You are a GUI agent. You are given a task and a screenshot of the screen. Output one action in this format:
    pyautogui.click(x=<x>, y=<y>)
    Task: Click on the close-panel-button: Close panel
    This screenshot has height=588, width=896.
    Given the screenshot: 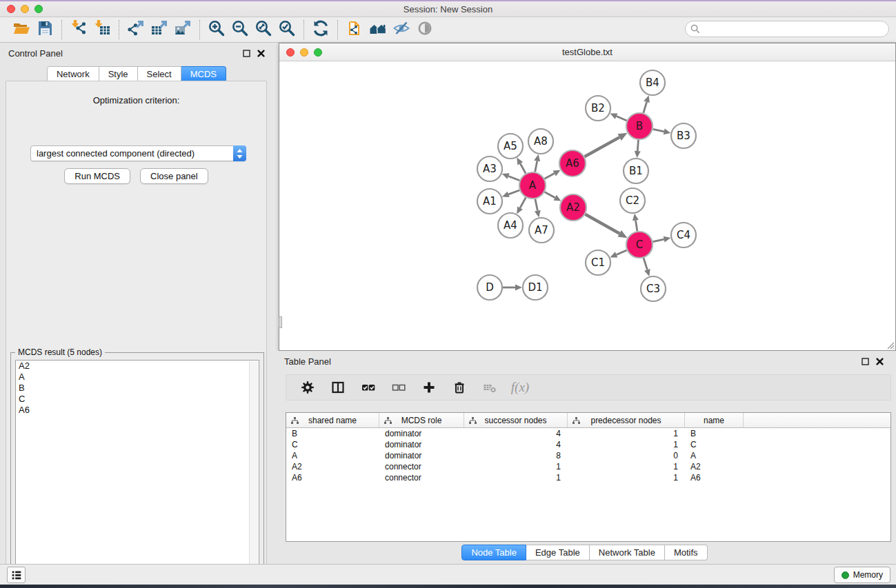 What is the action you would take?
    pyautogui.click(x=174, y=176)
    